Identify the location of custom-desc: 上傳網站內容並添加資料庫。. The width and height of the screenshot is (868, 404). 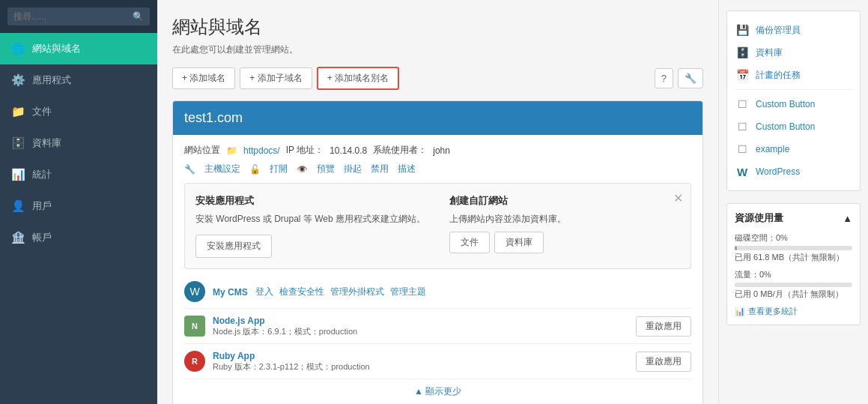
(565, 219).